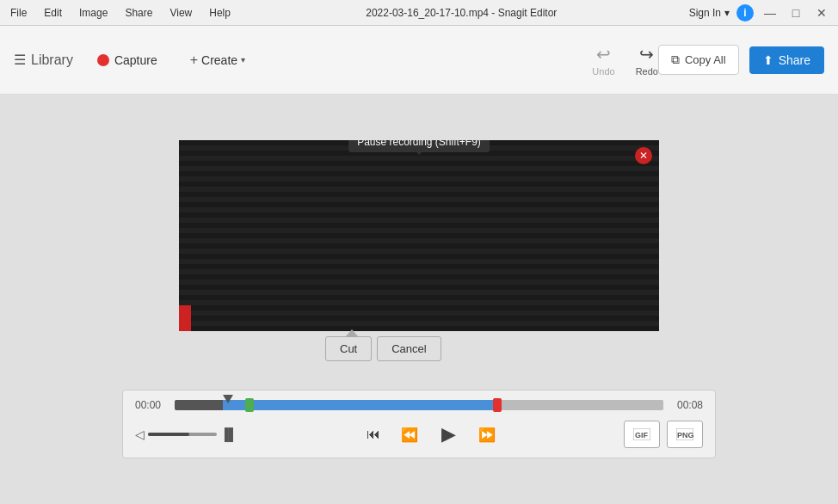  I want to click on play-icon: ▶, so click(449, 434).